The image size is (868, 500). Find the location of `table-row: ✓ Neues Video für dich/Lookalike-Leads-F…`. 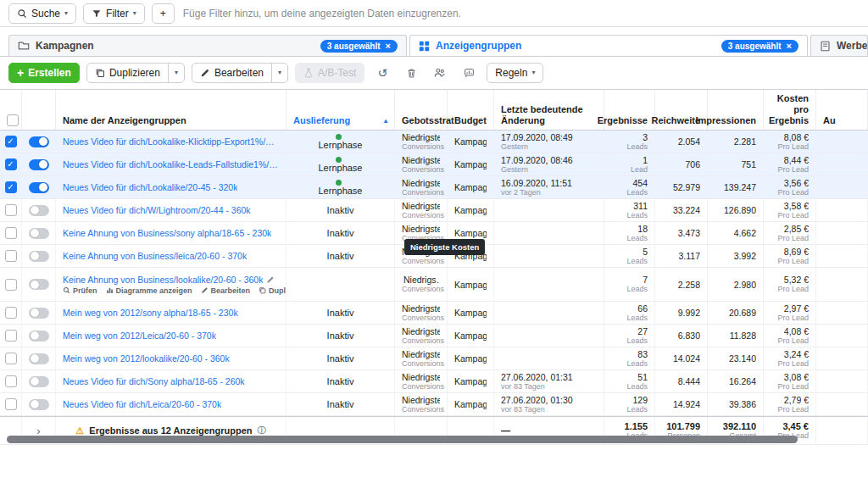

table-row: ✓ Neues Video für dich/Lookalike-Leads-F… is located at coordinates (434, 164).